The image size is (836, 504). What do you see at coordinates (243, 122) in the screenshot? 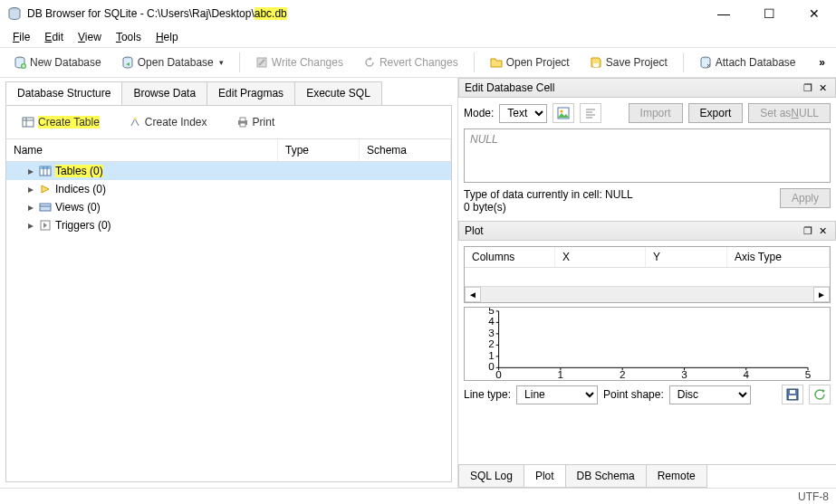
I see `print-icon` at bounding box center [243, 122].